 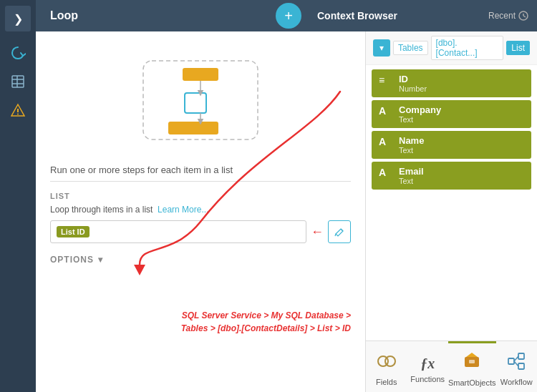 I want to click on learn-more-link: Learn More..., so click(x=183, y=210).